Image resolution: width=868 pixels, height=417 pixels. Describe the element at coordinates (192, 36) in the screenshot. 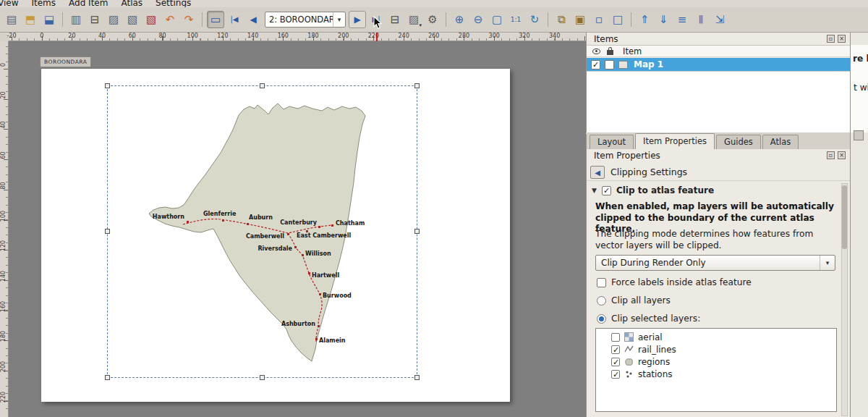

I see `ruler-label: 100` at that location.